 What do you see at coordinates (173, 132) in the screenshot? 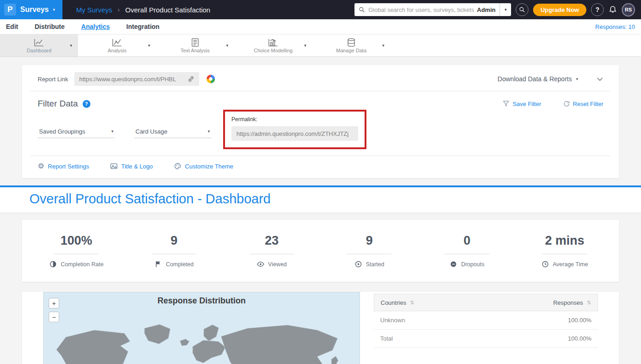
I see `card-usage-select: Card Usage ▾` at bounding box center [173, 132].